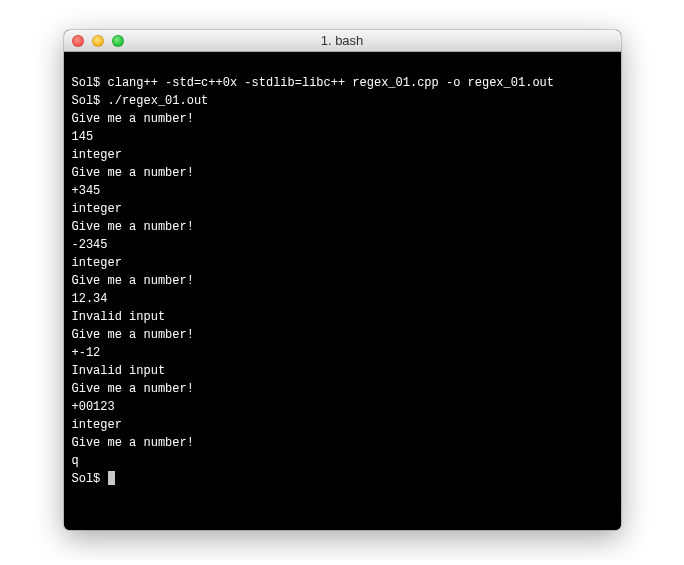 Image resolution: width=684 pixels, height=565 pixels. Describe the element at coordinates (76, 461) in the screenshot. I see `terminal-line: q` at that location.